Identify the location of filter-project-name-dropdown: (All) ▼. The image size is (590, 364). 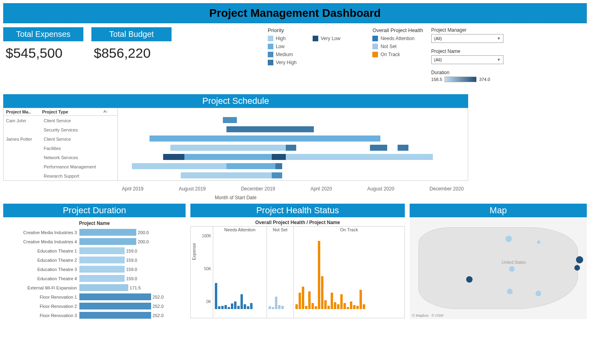
(467, 60).